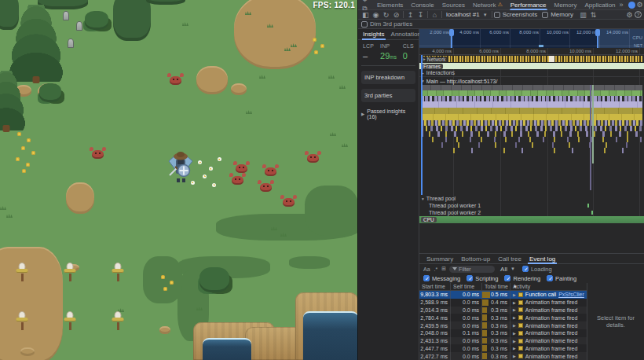 This screenshot has height=360, width=644. I want to click on loading-checkbox: Loading, so click(537, 269).